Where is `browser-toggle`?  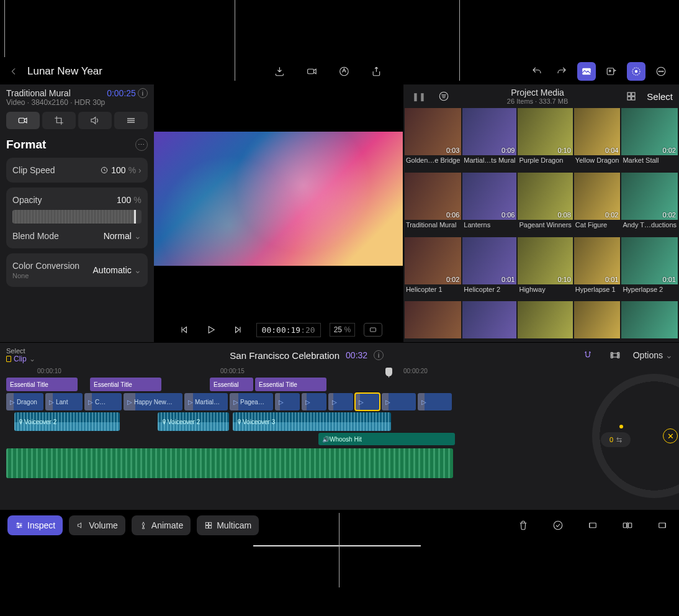
browser-toggle is located at coordinates (587, 71).